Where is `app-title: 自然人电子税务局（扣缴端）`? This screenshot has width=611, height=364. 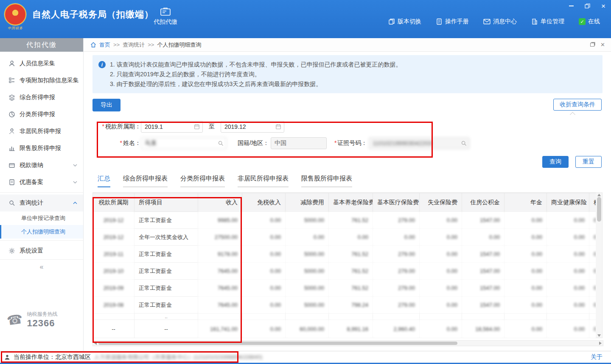 app-title: 自然人电子税务局（扣缴端） is located at coordinates (93, 14).